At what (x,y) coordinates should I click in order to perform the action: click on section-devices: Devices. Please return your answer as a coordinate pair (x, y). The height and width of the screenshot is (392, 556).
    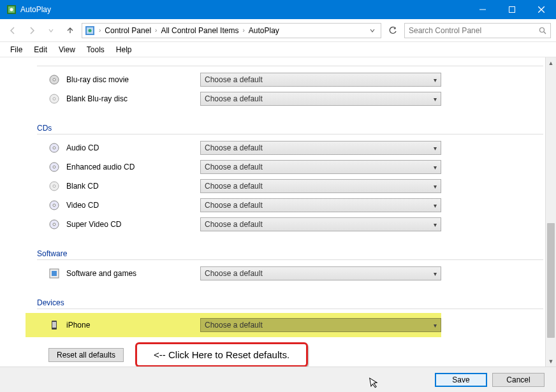
    Looking at the image, I should click on (290, 303).